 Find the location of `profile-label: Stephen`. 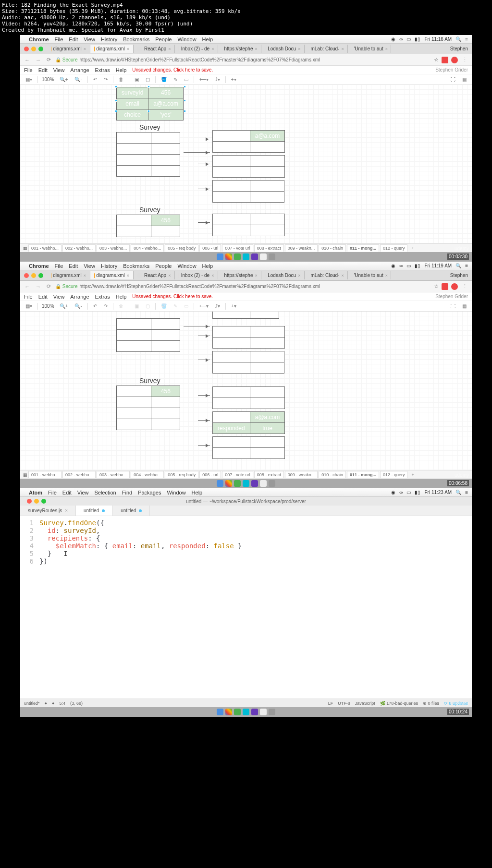

profile-label: Stephen is located at coordinates (459, 49).